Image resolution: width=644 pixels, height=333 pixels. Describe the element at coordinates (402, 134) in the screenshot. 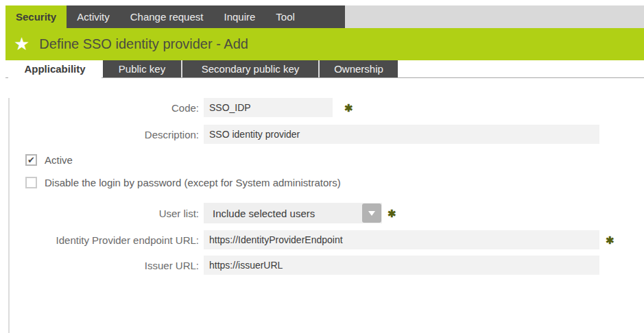

I see `description-input` at that location.